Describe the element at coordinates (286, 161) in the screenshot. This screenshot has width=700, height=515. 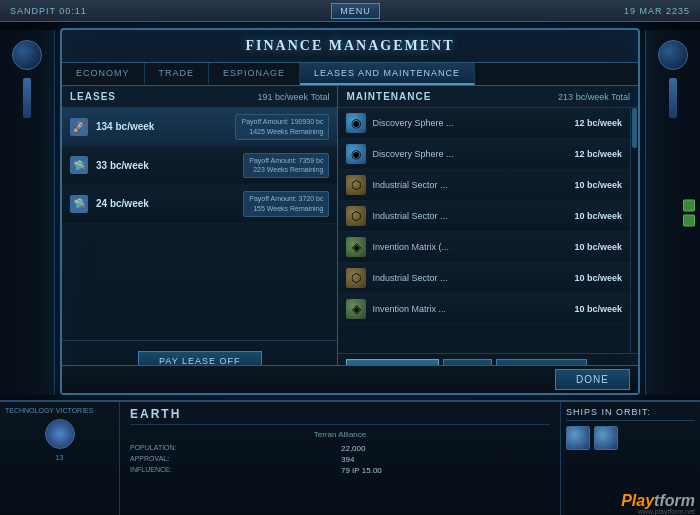
I see `lease-payoff-1: Payoff Amount: 7359 bc` at that location.